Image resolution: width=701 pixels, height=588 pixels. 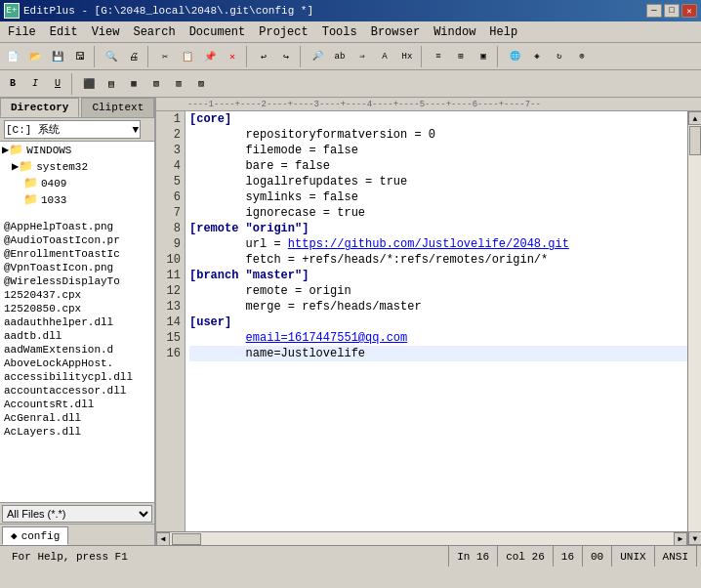 What do you see at coordinates (695, 118) in the screenshot?
I see `scroll-up-button: ▲` at bounding box center [695, 118].